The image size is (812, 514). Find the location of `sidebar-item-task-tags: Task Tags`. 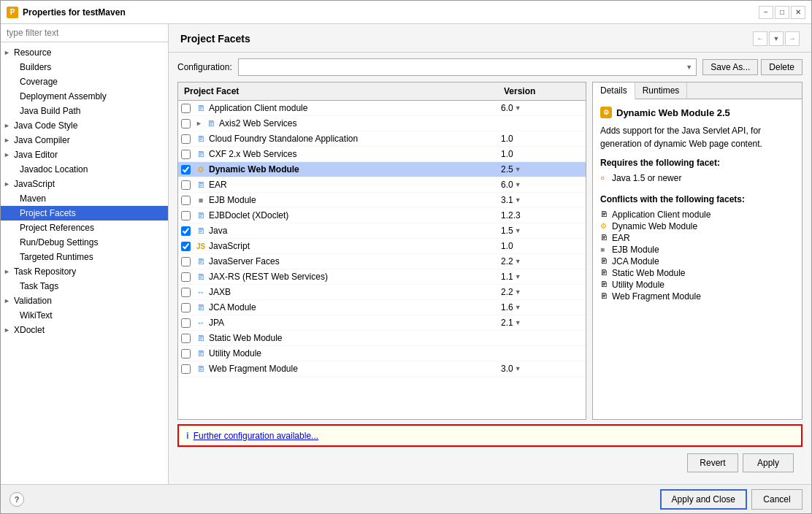

sidebar-item-task-tags: Task Tags is located at coordinates (85, 286).